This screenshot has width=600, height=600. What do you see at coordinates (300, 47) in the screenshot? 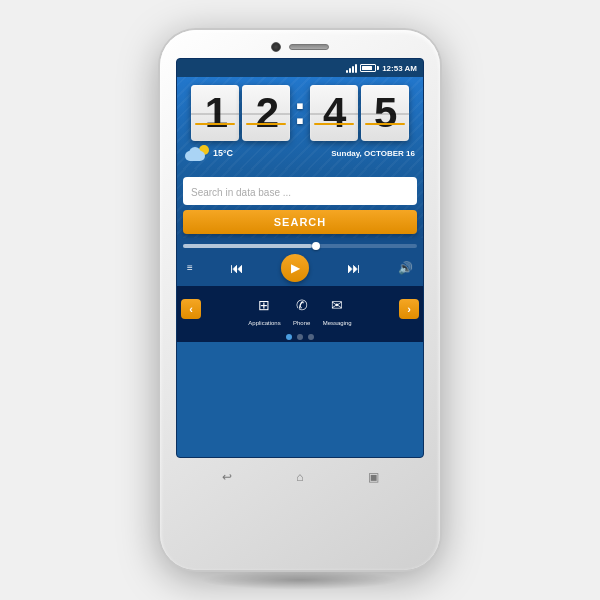
I see `phone-top` at bounding box center [300, 47].